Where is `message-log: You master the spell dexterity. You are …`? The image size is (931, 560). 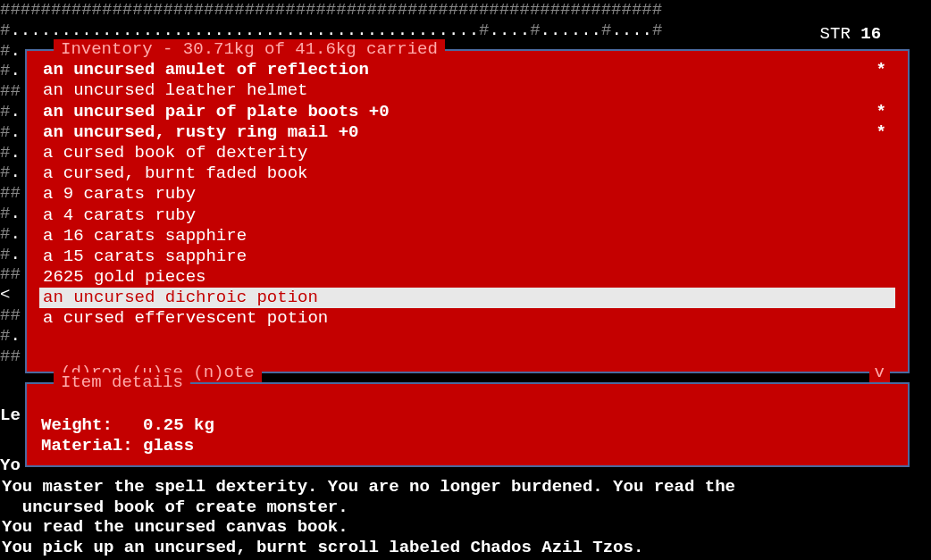
message-log: You master the spell dexterity. You are … is located at coordinates (466, 518).